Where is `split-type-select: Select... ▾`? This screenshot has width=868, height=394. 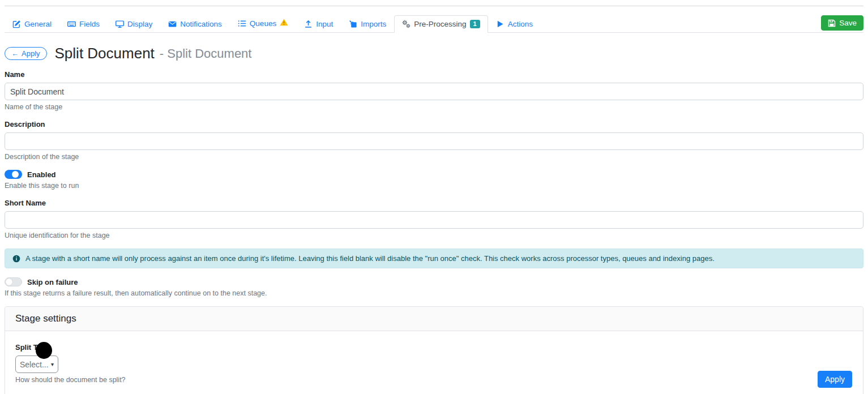
split-type-select: Select... ▾ is located at coordinates (37, 365).